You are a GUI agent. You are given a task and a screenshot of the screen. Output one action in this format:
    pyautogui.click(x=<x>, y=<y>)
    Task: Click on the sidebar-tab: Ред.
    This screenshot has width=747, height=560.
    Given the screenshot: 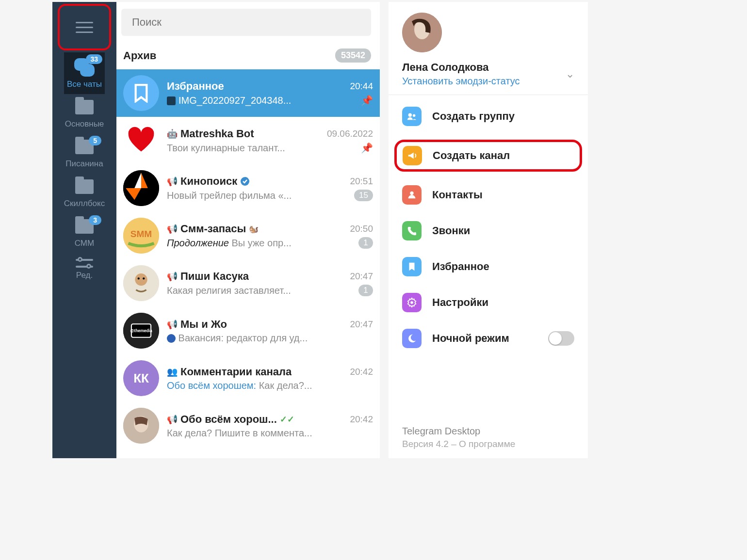 What is the action you would take?
    pyautogui.click(x=84, y=269)
    